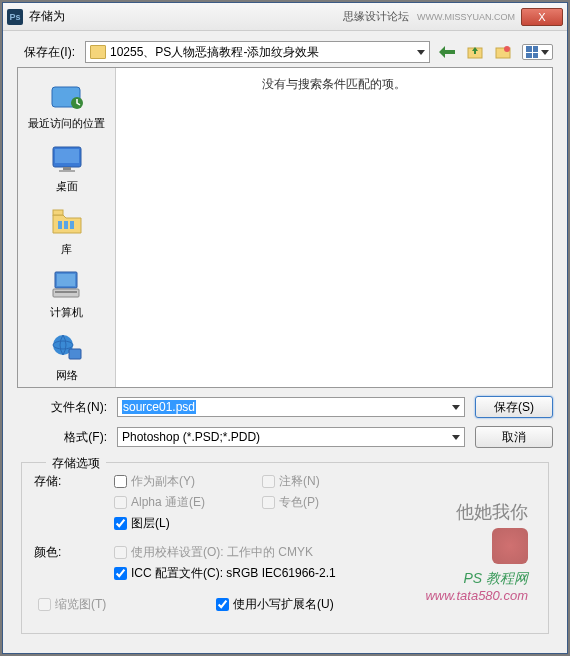  Describe the element at coordinates (67, 285) in the screenshot. I see `computer-icon` at that location.